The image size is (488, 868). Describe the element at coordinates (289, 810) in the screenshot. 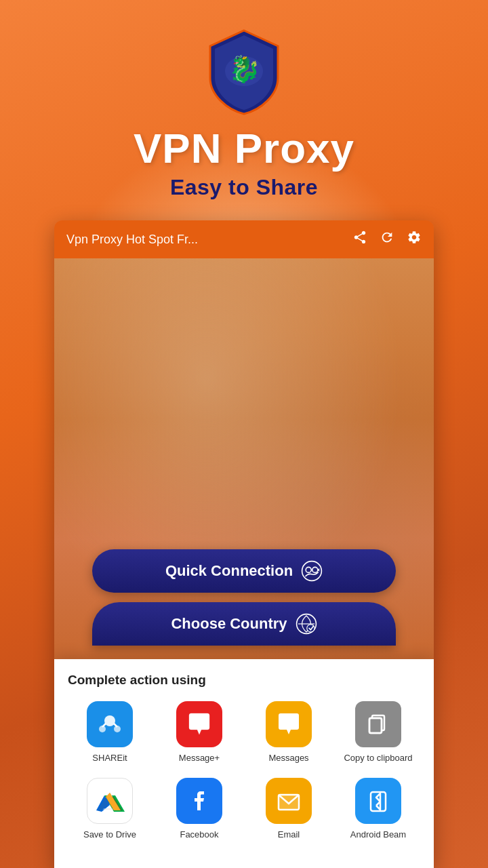

I see `share-item-email: Email` at that location.